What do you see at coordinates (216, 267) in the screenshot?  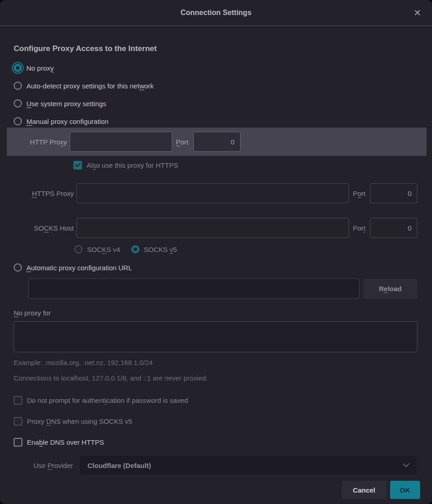 I see `radio-row-auto-url: Automatic proxy configuration URL` at bounding box center [216, 267].